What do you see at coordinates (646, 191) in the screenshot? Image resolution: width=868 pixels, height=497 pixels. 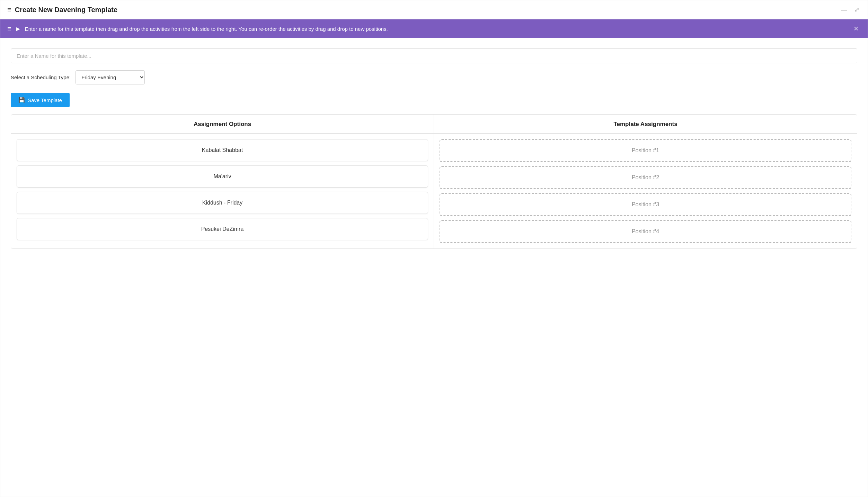 I see `template-assignments-panel: Position #1 Position #2 Position #3 Posi…` at bounding box center [646, 191].